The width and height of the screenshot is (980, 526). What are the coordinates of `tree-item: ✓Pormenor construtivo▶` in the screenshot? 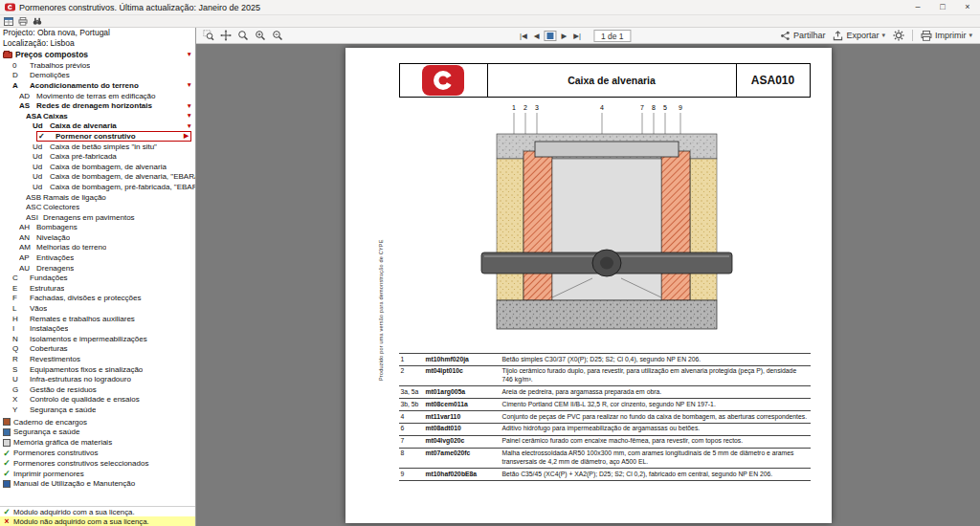 It's located at (114, 136).